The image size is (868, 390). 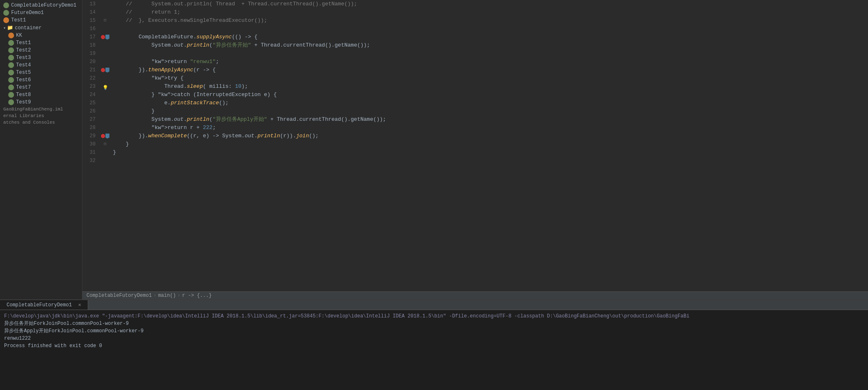 I want to click on sidebar-item: ernal Libraries, so click(x=41, y=116).